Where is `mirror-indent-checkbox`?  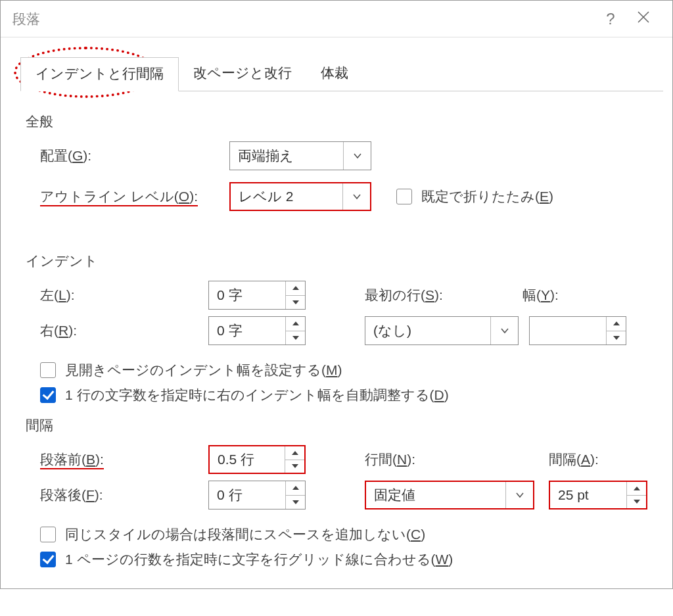
mirror-indent-checkbox is located at coordinates (48, 370).